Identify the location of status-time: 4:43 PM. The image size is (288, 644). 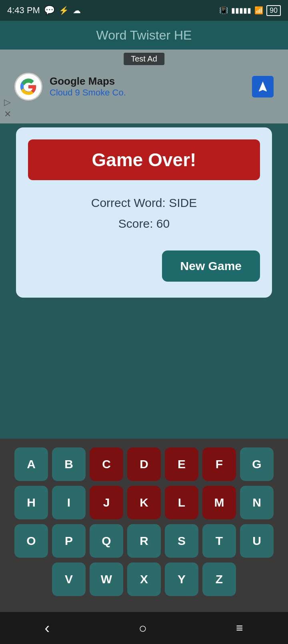
(24, 10).